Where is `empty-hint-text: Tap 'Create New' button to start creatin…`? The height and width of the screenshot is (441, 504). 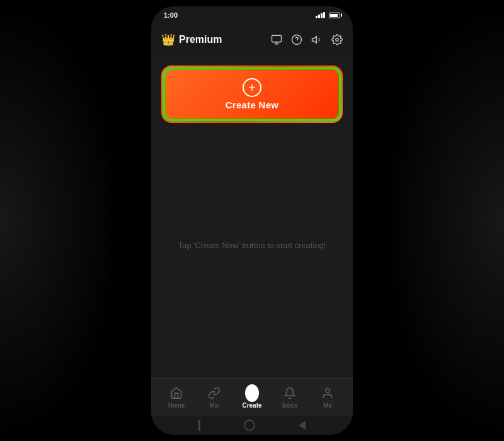
empty-hint-text: Tap 'Create New' button to start creatin… is located at coordinates (252, 246).